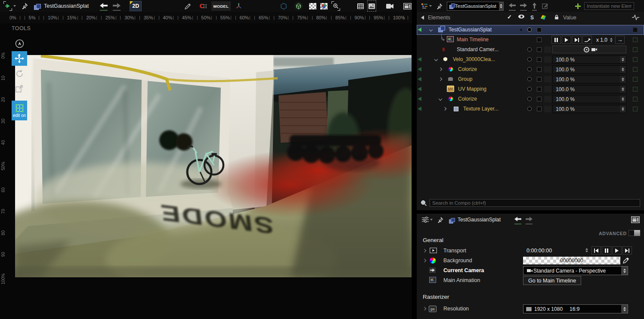 This screenshot has width=644, height=319. Describe the element at coordinates (431, 220) in the screenshot. I see `properties-dropdown-caret` at that location.